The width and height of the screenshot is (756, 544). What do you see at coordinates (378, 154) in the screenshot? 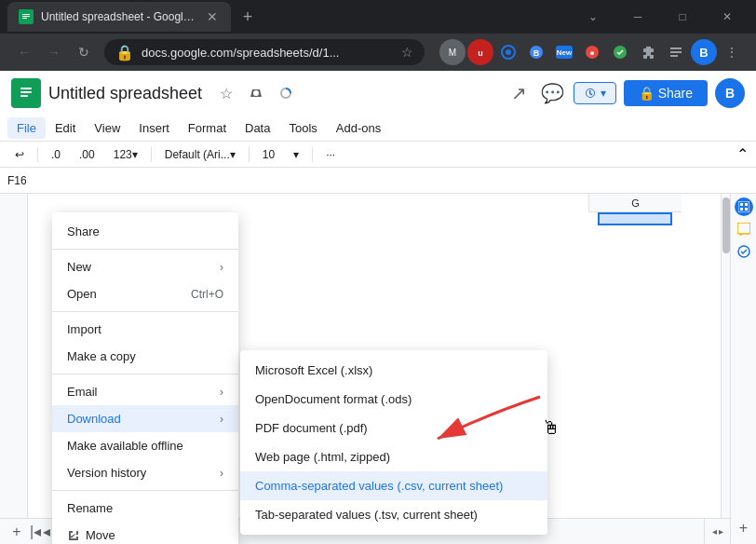
I see `toolbar-strip: ↩ .0 .00 123▾ Default (Ari...▾ 10 ▾ ··· …` at bounding box center [378, 154].